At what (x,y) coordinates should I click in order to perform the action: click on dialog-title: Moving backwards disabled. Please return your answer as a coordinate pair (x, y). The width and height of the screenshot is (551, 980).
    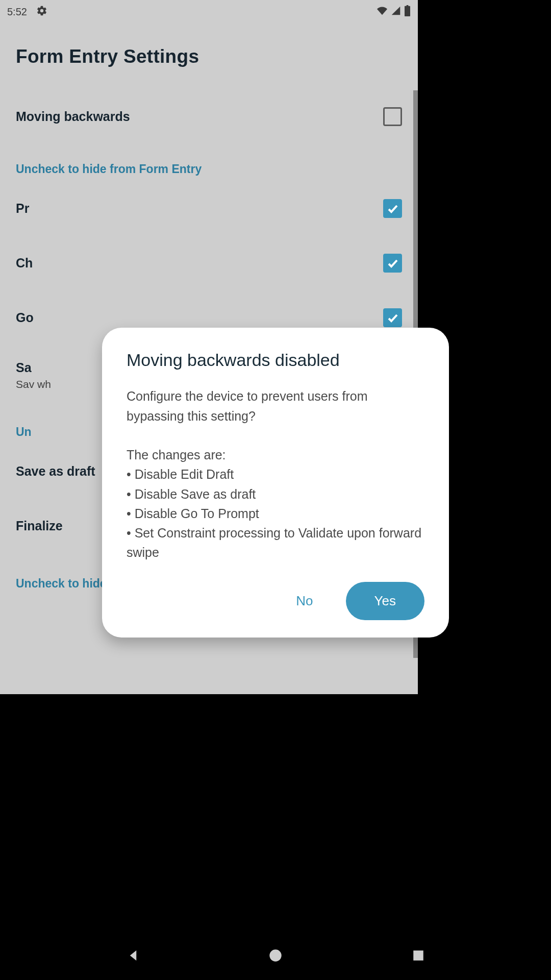
    Looking at the image, I should click on (272, 360).